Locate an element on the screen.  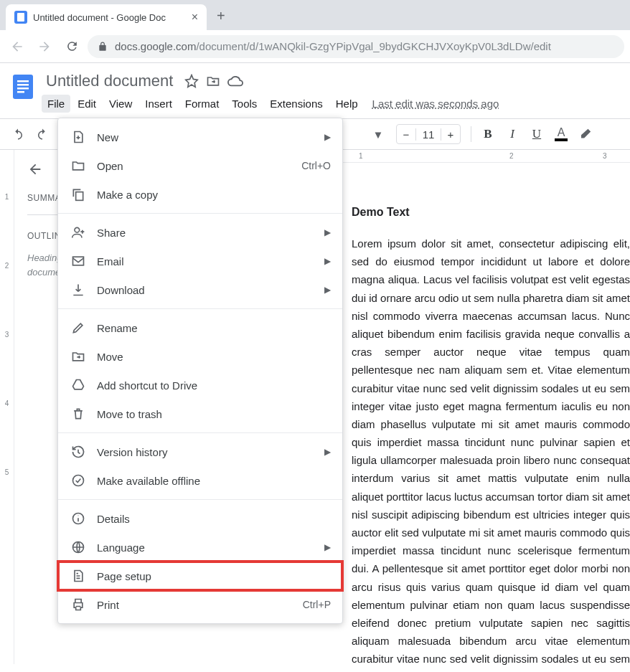
text-color-button: A is located at coordinates (561, 134).